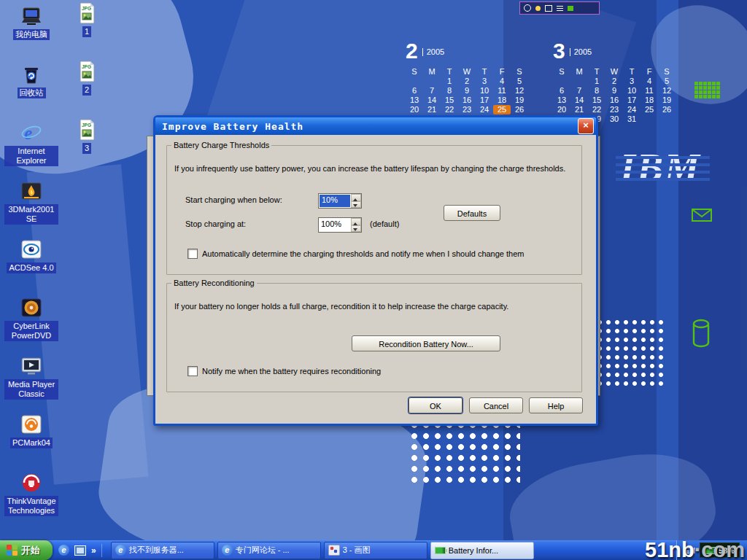  What do you see at coordinates (31, 34) in the screenshot?
I see `desktop-icon-my-computer: 我的电脑` at bounding box center [31, 34].